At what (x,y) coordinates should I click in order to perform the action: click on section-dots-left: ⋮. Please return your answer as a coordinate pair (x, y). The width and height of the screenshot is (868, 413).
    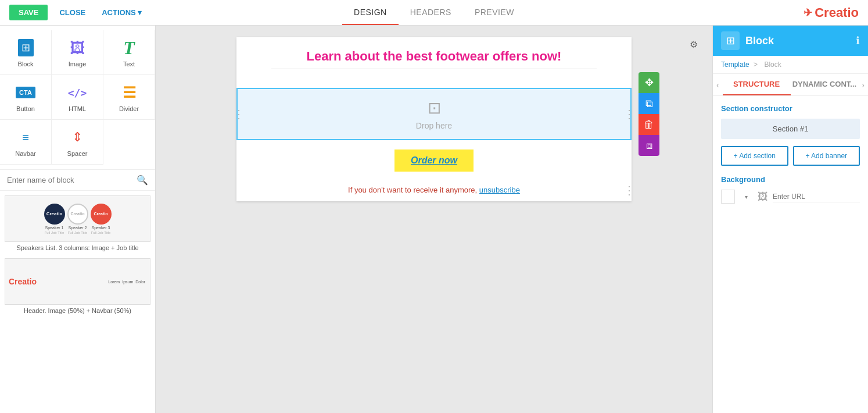
    Looking at the image, I should click on (239, 114).